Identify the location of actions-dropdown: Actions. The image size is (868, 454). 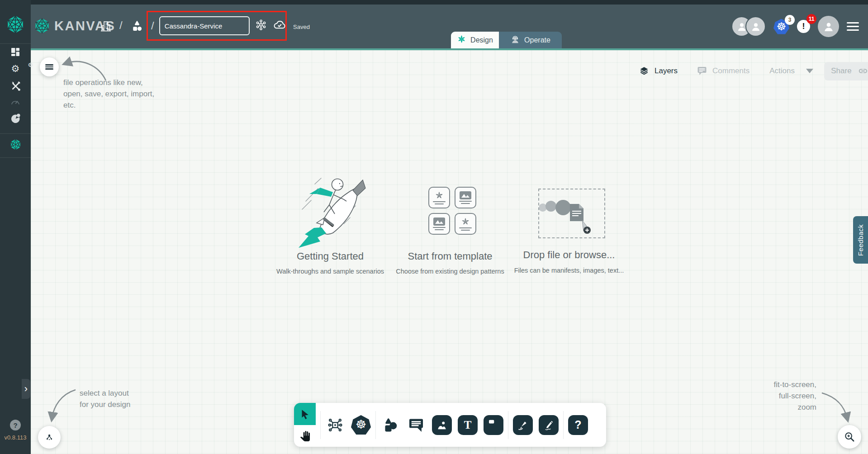
(792, 71).